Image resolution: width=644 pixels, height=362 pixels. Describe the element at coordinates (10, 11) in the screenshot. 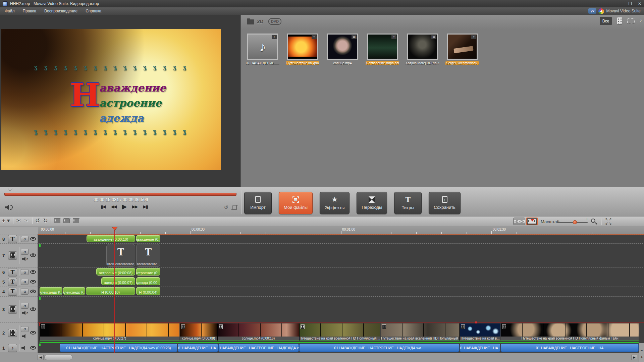

I see `menu-item-0: Файл` at that location.